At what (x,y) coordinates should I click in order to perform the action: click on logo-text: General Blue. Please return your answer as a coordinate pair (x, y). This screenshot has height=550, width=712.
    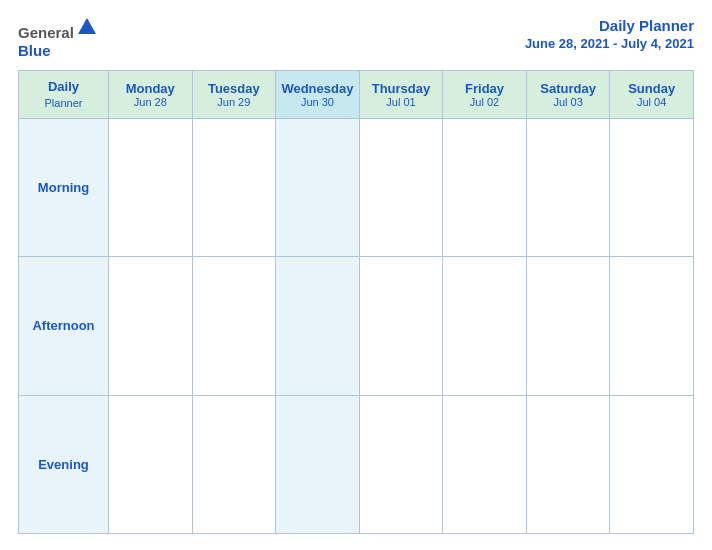
    Looking at the image, I should click on (58, 38).